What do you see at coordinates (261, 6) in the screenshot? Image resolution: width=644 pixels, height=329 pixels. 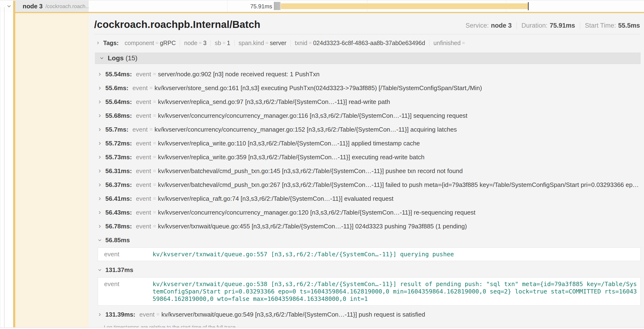 I see `span-duration-label: 75.91ms` at bounding box center [261, 6].